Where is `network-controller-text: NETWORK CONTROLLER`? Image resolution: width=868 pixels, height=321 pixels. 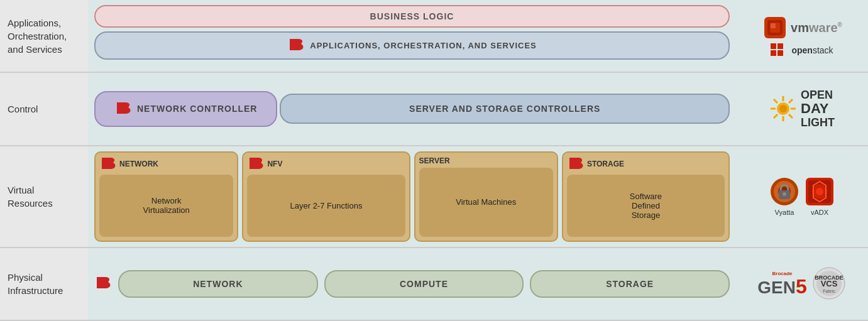
network-controller-text: NETWORK CONTROLLER is located at coordinates (197, 109).